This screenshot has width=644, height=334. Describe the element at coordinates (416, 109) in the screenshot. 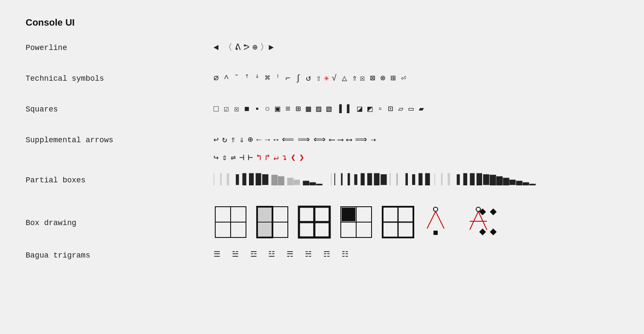

I see `section-content-squares: □ ☑ ☒ ■ ▪ ○ ▣ ≡ ⊞ ▩ ▨ ▧ ▐ ▌ ◪ ◩ ▫ ⊡ ▱ ▭ …` at that location.